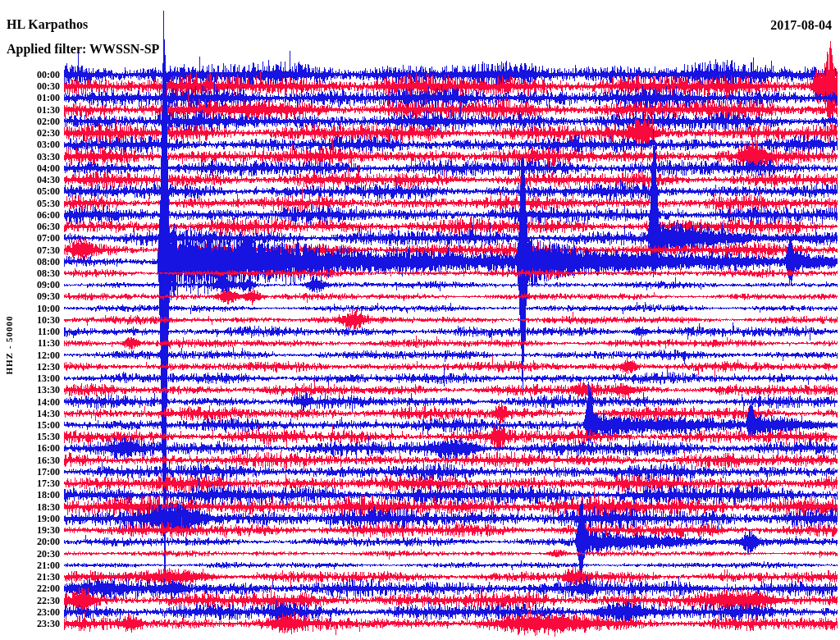 This screenshot has height=640, width=840. What do you see at coordinates (30, 144) in the screenshot?
I see `time-label: 03:00` at bounding box center [30, 144].